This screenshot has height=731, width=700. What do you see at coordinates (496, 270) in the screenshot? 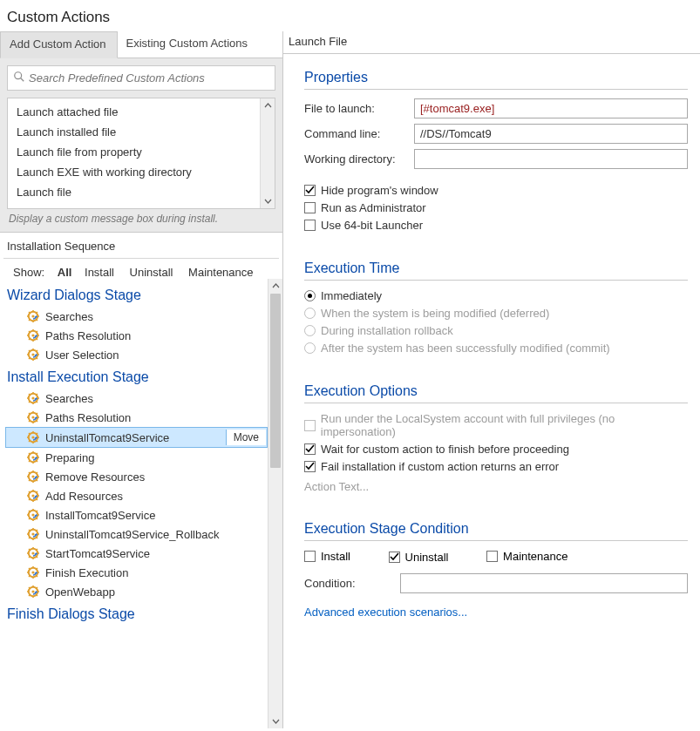
I see `section-execution-time: Execution Time` at bounding box center [496, 270].